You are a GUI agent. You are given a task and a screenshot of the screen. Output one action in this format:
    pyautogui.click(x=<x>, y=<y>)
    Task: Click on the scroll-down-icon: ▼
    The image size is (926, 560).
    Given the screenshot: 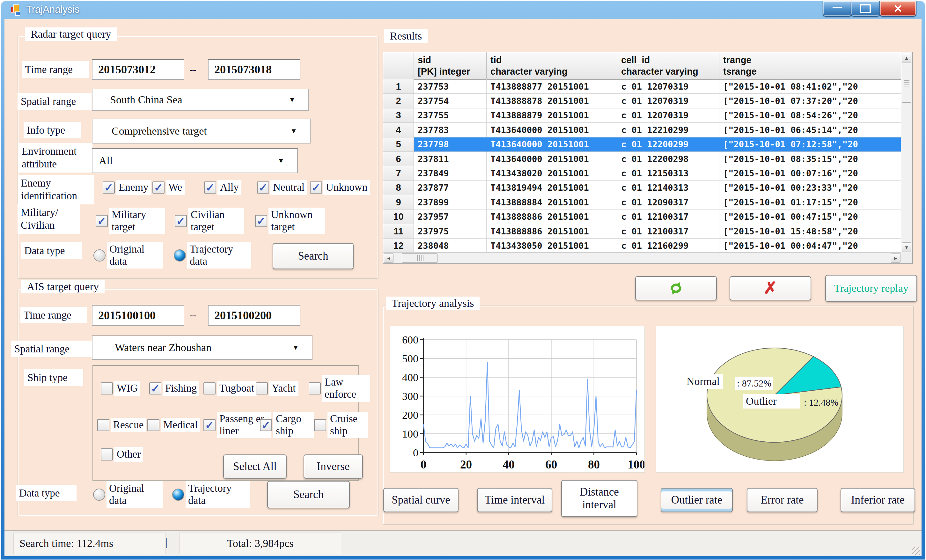 What is the action you would take?
    pyautogui.click(x=906, y=247)
    